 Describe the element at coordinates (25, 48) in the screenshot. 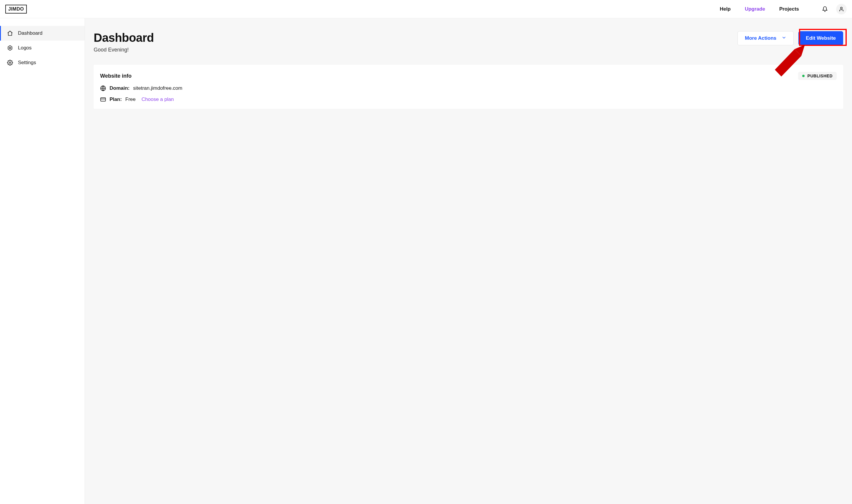

I see `sidebar-item-label: Logos` at that location.